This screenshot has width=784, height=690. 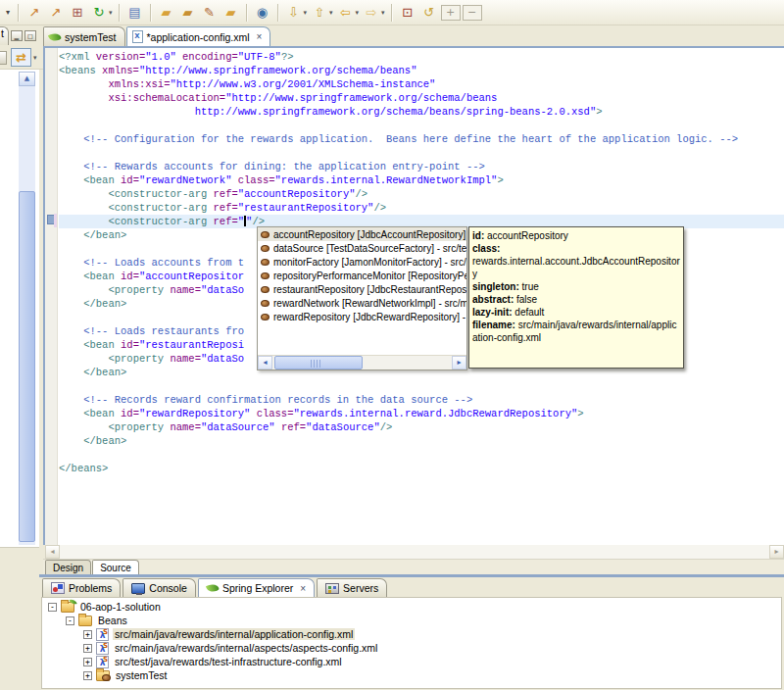 What do you see at coordinates (363, 289) in the screenshot?
I see `completion-item: restaurantRepository [JdbcRestaurantRepo…` at bounding box center [363, 289].